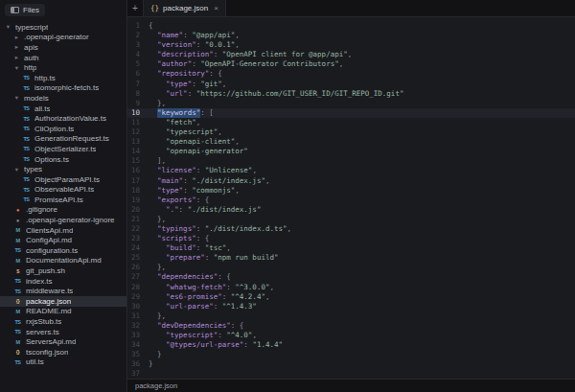  Describe the element at coordinates (63, 38) in the screenshot. I see `file-tree-item-.openapi-generator: ▸.openapi-generator` at that location.